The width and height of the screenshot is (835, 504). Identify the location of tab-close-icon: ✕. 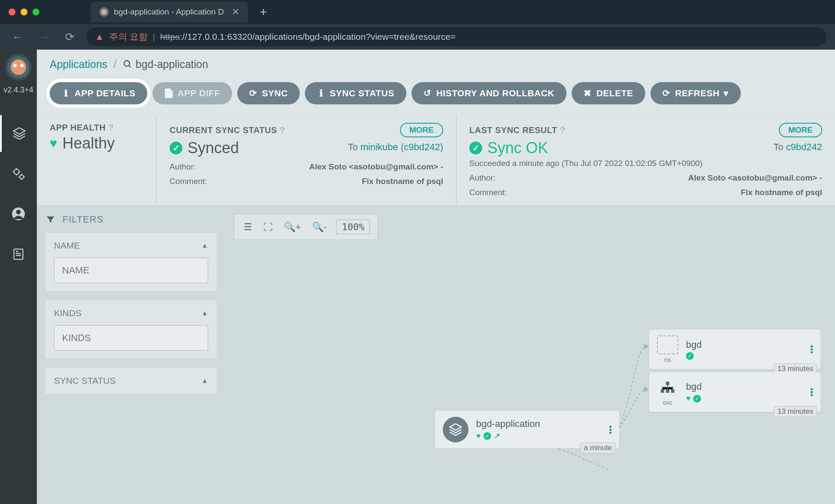
(236, 12).